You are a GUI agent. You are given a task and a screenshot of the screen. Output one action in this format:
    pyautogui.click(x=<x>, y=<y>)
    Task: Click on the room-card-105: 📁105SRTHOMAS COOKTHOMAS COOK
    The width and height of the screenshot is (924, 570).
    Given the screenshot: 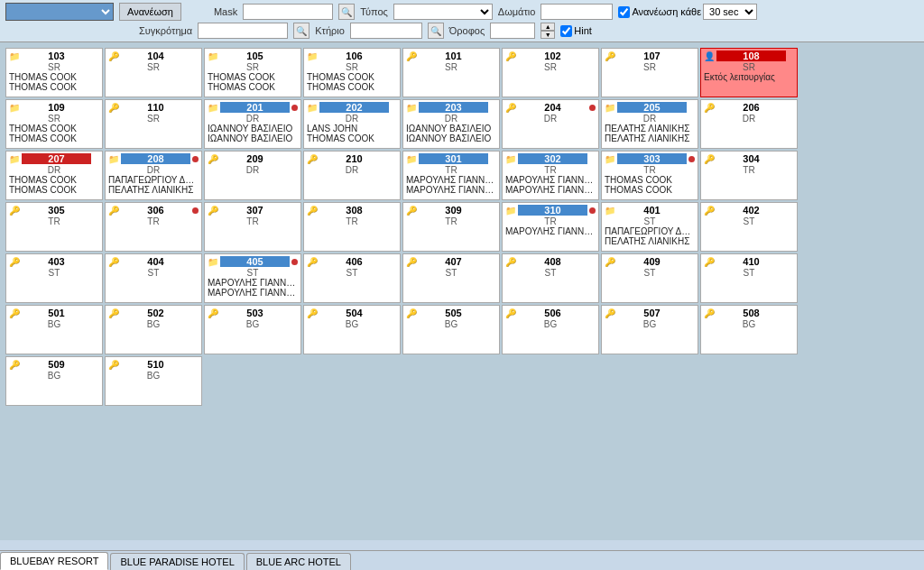 What is the action you would take?
    pyautogui.click(x=253, y=72)
    